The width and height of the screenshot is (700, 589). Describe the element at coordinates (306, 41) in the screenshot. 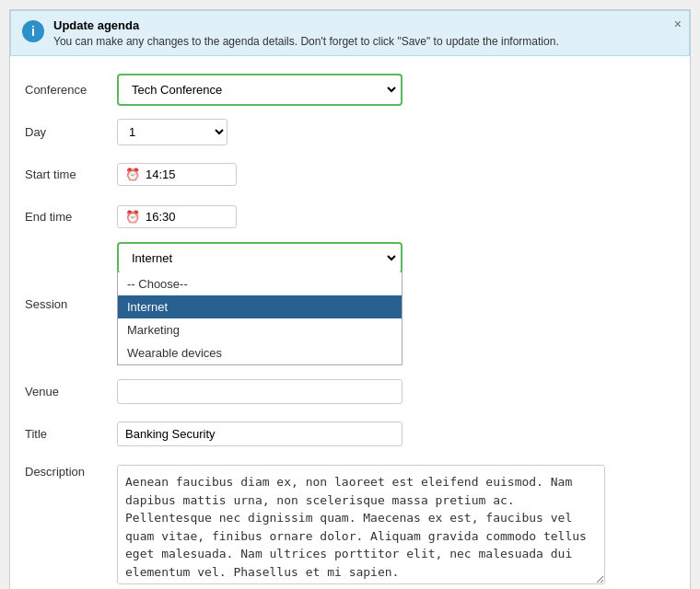

I see `banner-message: You can make any changes to the agenda d…` at that location.